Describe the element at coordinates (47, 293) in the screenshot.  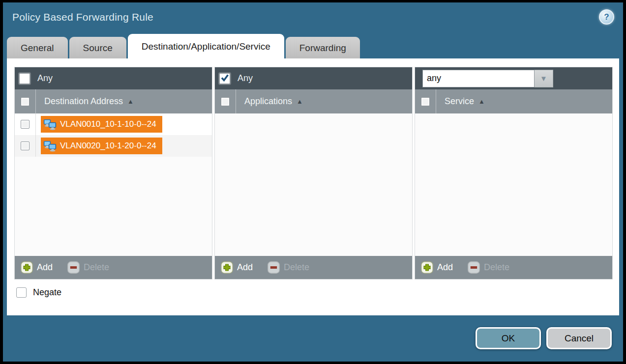
I see `negate-label: Negate` at that location.